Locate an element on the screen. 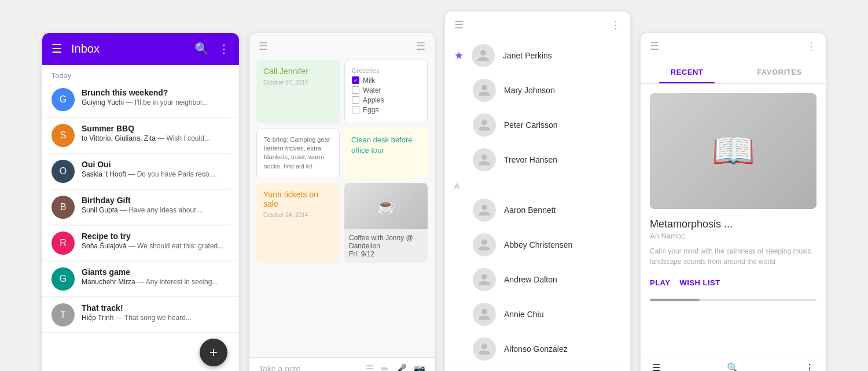 The width and height of the screenshot is (868, 371). media-bottom-menu-icon: ☰ is located at coordinates (656, 367).